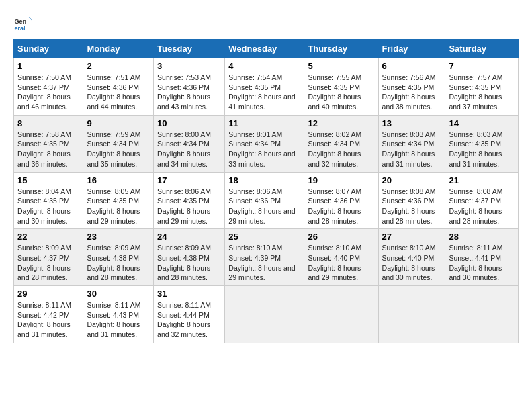 The height and width of the screenshot is (411, 532). What do you see at coordinates (335, 206) in the screenshot?
I see `cell-details: Sunrise: 8:07 AMSunset: 4:36 PMDaylight:…` at bounding box center [335, 206].